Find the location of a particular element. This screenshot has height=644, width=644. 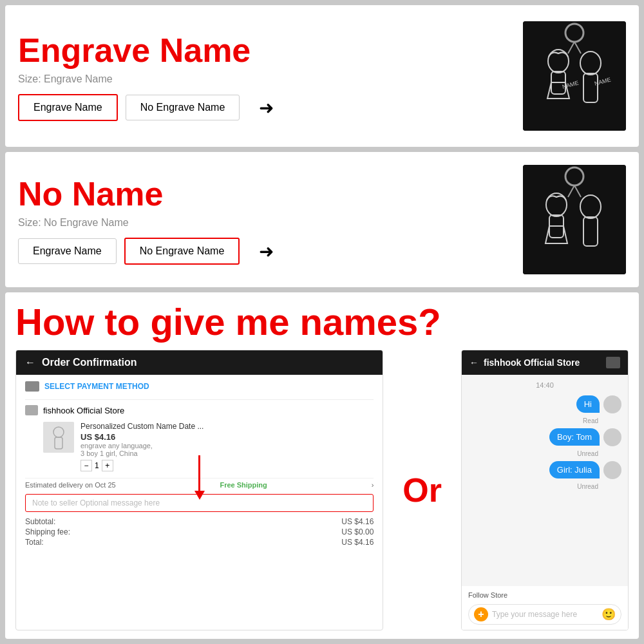

chat-input: Type your message here is located at coordinates (545, 614).